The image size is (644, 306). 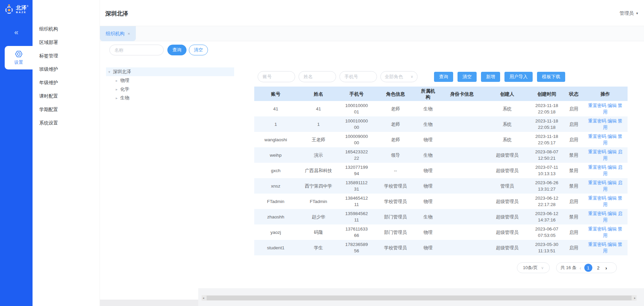 I want to click on tree-node-child: ▸物理, so click(x=177, y=81).